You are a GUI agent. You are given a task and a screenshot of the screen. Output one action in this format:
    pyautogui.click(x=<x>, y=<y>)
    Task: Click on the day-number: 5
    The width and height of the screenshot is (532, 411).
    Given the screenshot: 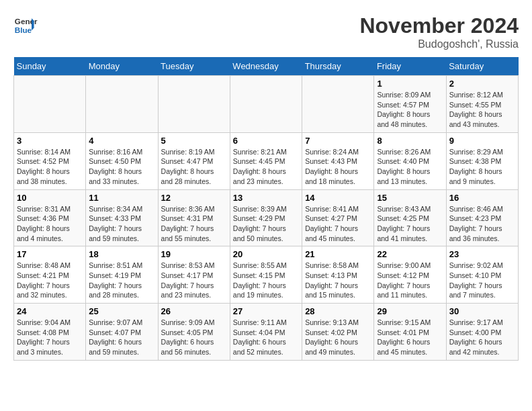 What is the action you would take?
    pyautogui.click(x=194, y=141)
    